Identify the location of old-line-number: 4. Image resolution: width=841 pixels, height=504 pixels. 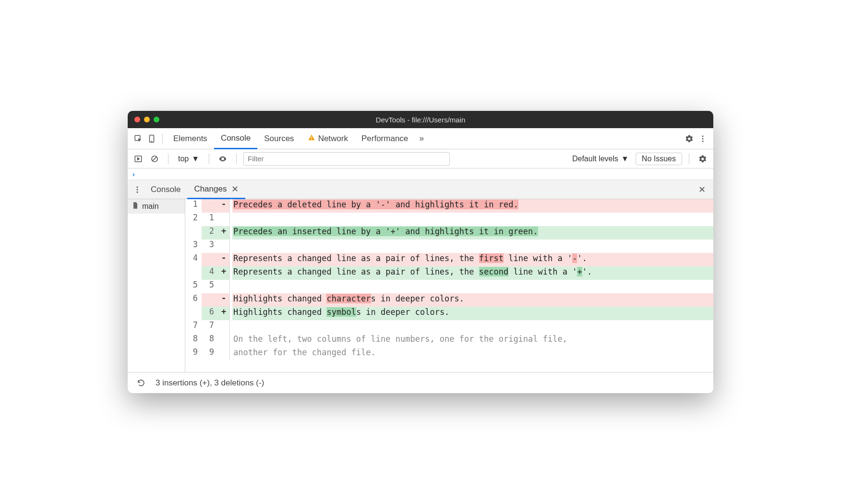
(193, 260).